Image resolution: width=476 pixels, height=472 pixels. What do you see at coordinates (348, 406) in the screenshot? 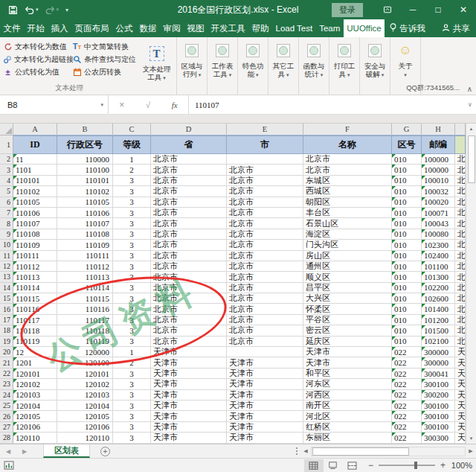
I see `cell: 南开区` at bounding box center [348, 406].